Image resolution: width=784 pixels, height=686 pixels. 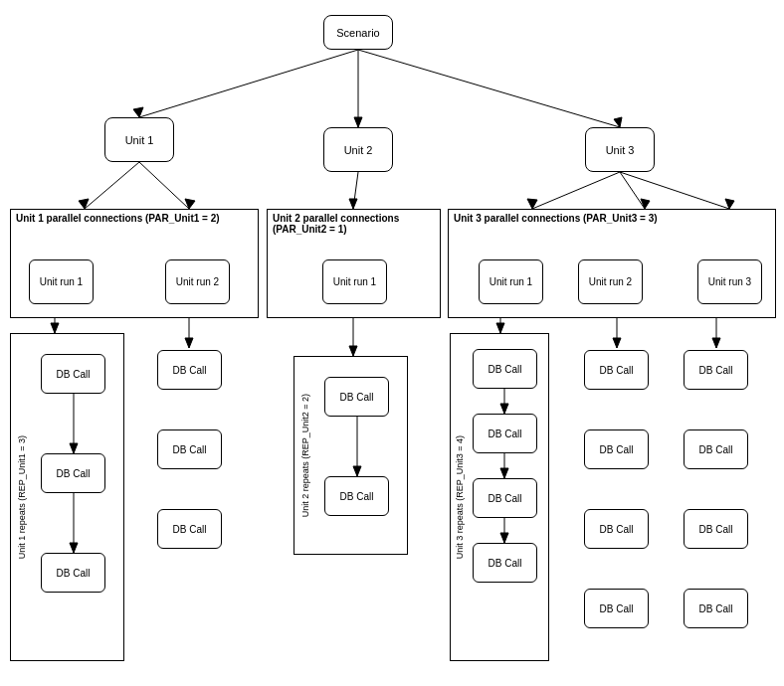 I want to click on unit1-run2-db3: DB Call, so click(x=189, y=529).